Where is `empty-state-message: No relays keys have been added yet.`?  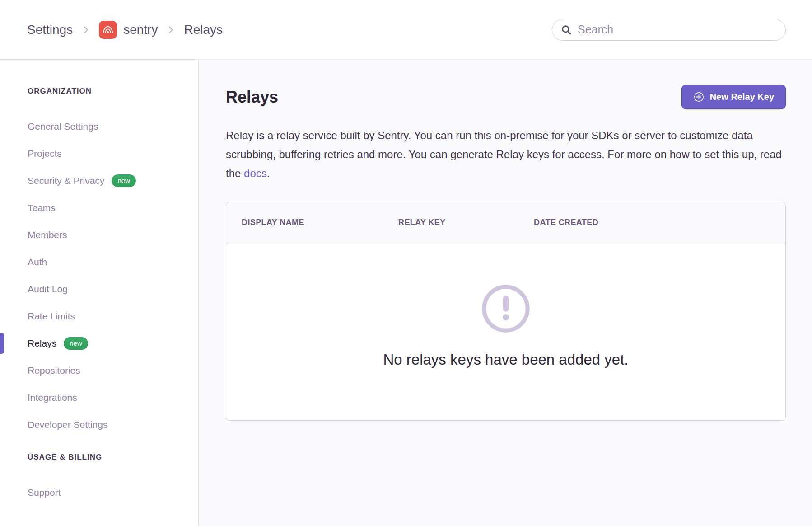
empty-state-message: No relays keys have been added yet. is located at coordinates (506, 360).